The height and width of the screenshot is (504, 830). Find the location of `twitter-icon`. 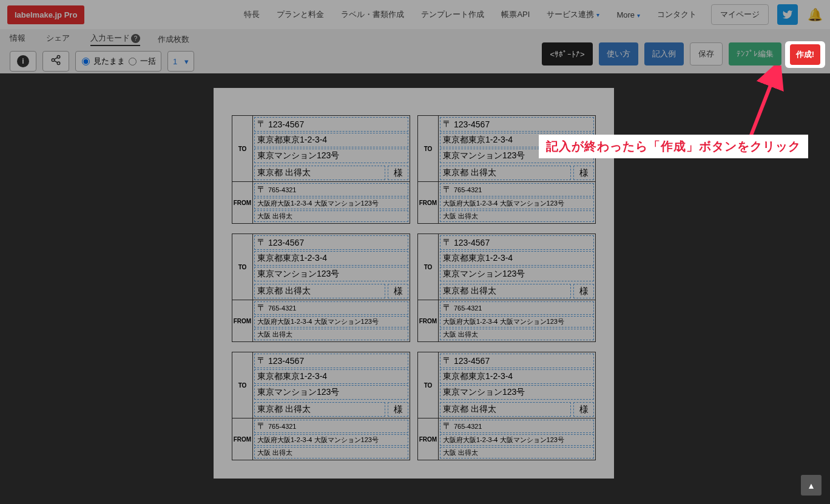

twitter-icon is located at coordinates (788, 15).